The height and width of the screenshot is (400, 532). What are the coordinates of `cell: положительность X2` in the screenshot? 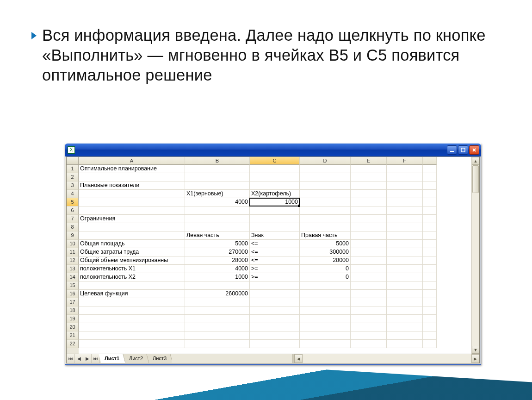 It's located at (132, 277).